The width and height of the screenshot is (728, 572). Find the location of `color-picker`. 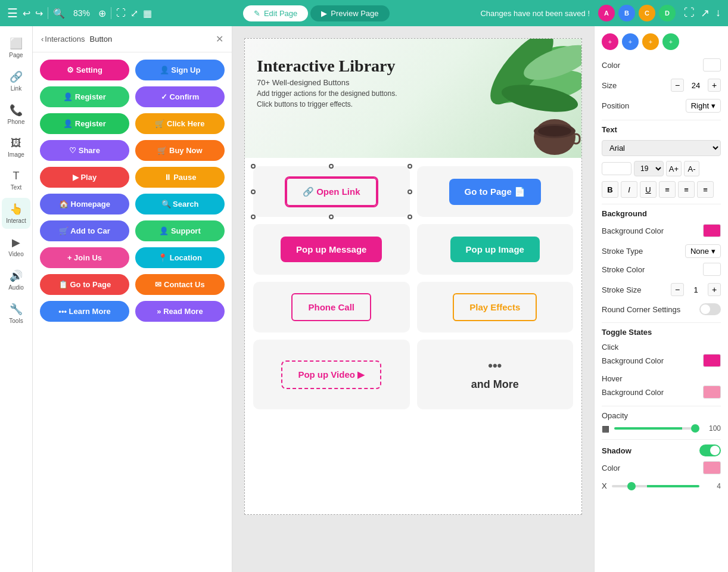

color-picker is located at coordinates (712, 65).